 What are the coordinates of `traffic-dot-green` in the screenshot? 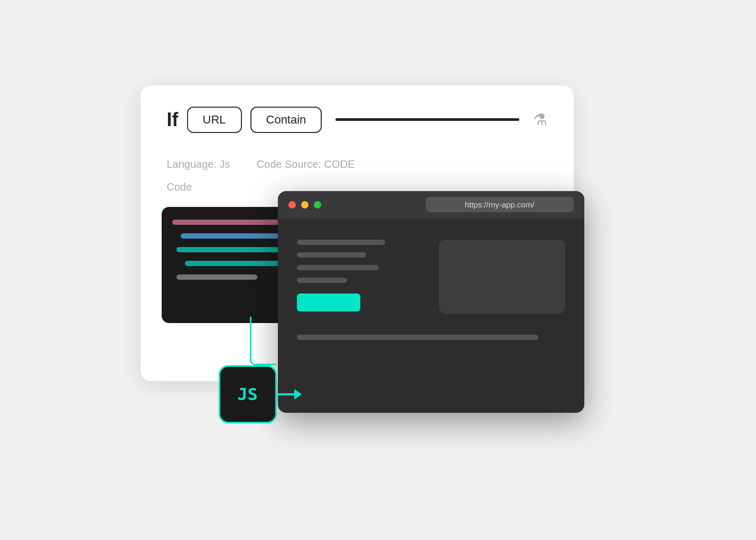 It's located at (318, 205).